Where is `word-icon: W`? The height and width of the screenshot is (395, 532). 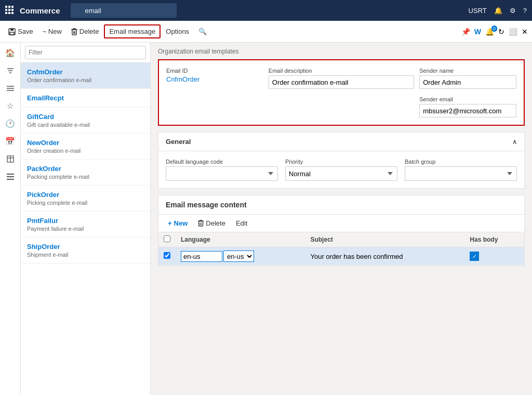
word-icon: W is located at coordinates (478, 32).